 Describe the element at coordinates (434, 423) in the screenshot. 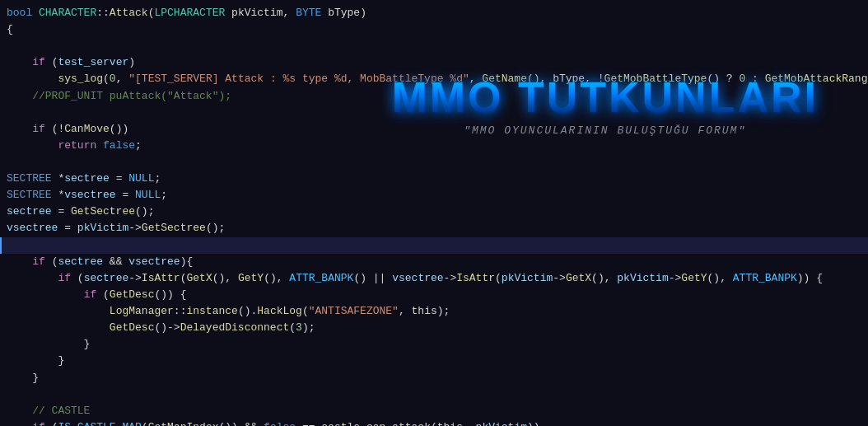

I see `code-line: if (IS_CASTLE_MAP(GetMapIndex()) && fals…` at that location.